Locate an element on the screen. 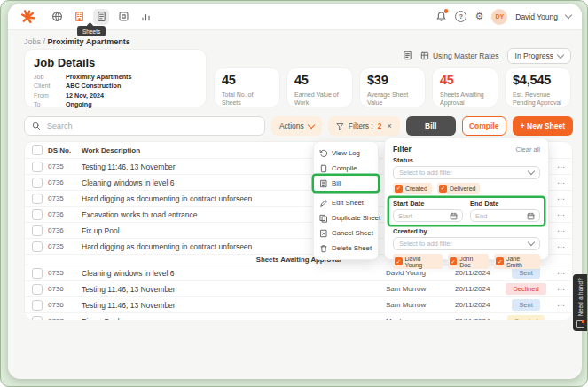 The height and width of the screenshot is (387, 588). work-description: Testing 11:46, 13 November is located at coordinates (234, 289).